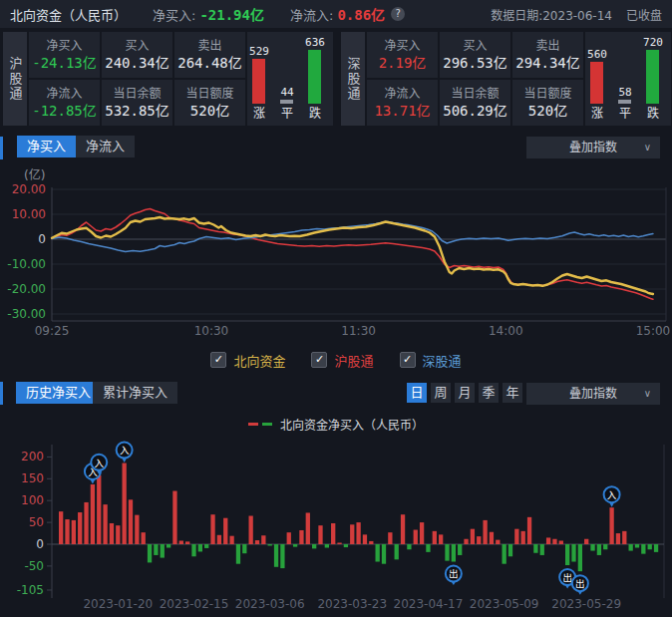  Describe the element at coordinates (441, 393) in the screenshot. I see `period-button-week: 周` at that location.